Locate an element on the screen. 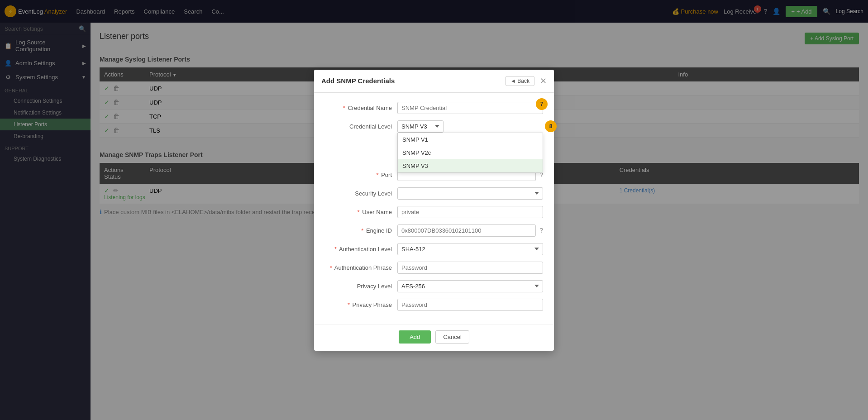 This screenshot has width=868, height=420. privacy-level-select: AES-256 is located at coordinates (470, 286).